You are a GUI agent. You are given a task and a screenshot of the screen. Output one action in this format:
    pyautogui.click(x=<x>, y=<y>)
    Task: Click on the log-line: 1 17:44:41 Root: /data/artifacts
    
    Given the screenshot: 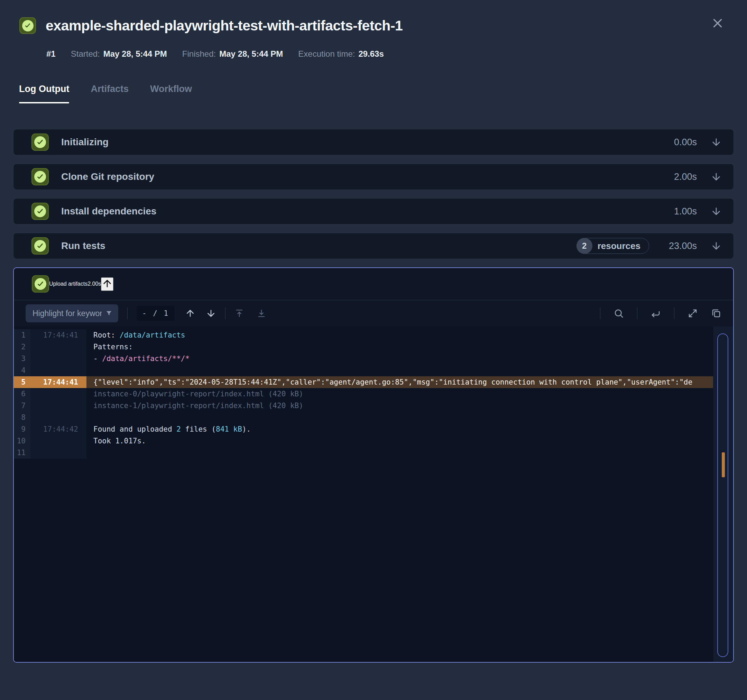 What is the action you would take?
    pyautogui.click(x=364, y=335)
    